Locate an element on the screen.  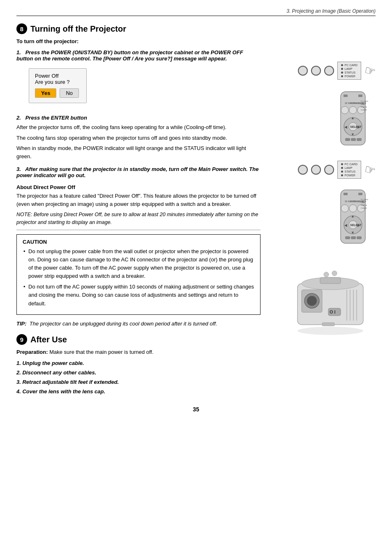
page-header: 3. Projecting an Image (Basic Operation) is located at coordinates (196, 12).